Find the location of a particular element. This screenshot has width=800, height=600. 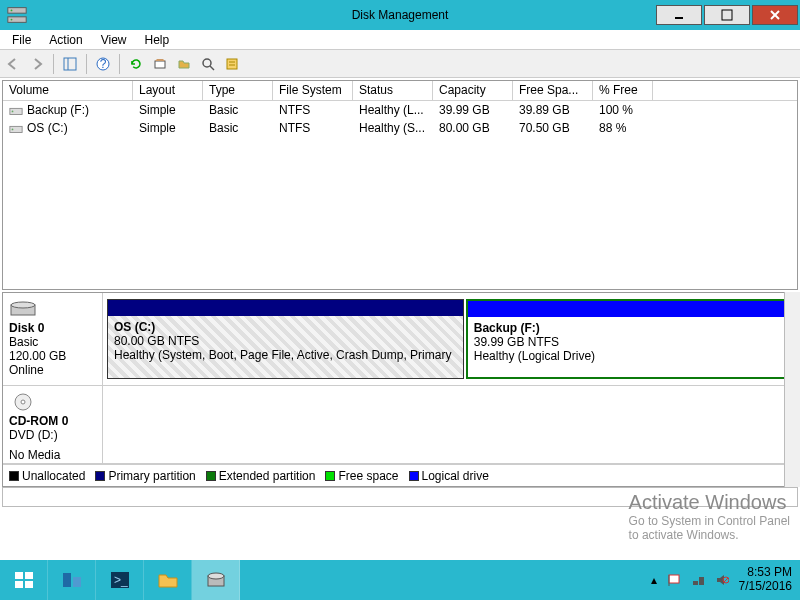

cdrom-row: CD-ROM 0 DVD (D:) No Media is located at coordinates (400, 425).